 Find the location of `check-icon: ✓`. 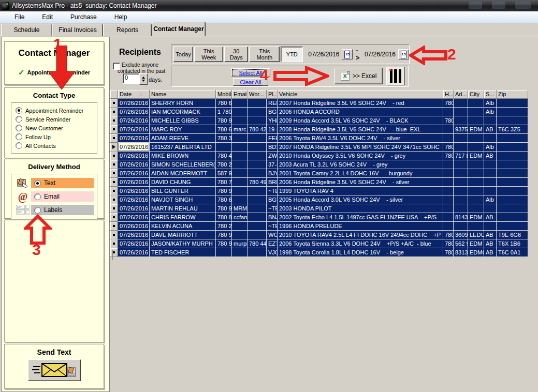

check-icon: ✓ is located at coordinates (22, 72).